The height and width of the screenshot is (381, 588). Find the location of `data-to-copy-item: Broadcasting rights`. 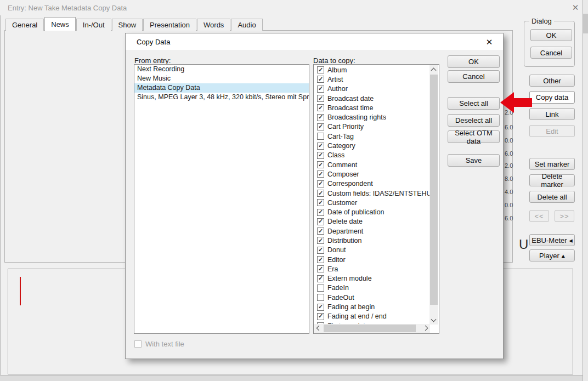

data-to-copy-item: Broadcasting rights is located at coordinates (372, 117).